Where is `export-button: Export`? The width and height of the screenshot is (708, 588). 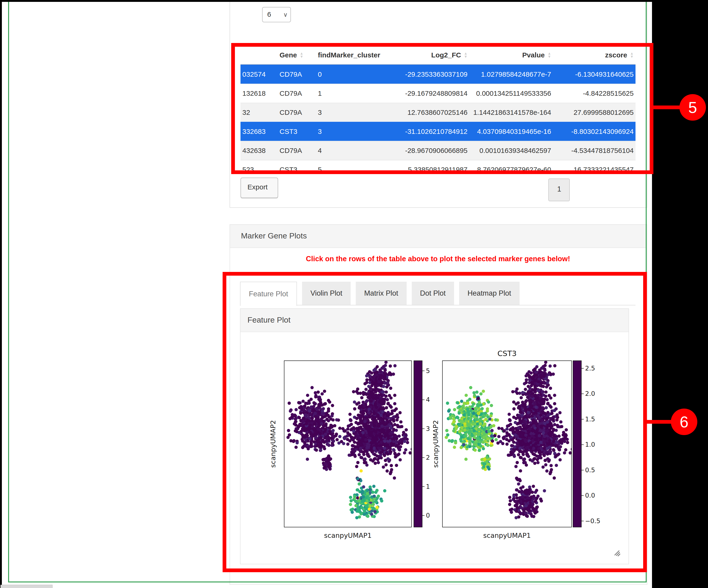 export-button: Export is located at coordinates (259, 188).